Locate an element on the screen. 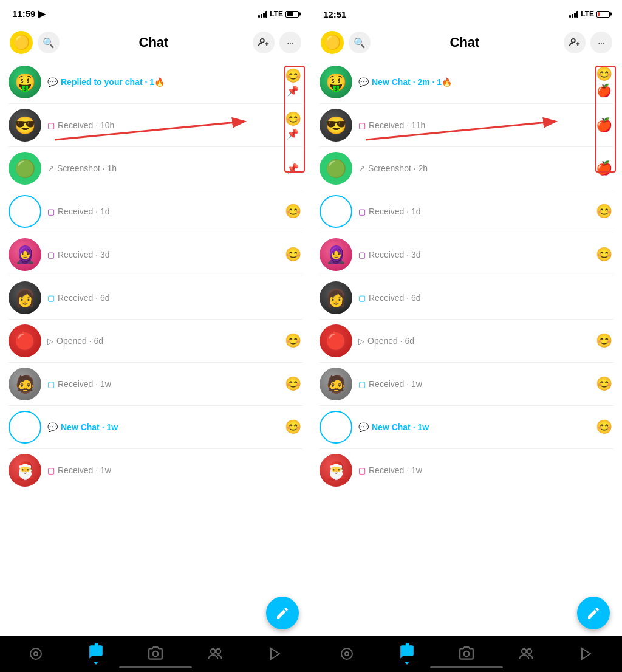 The image size is (622, 672). avatar-5-left: 🧕 is located at coordinates (25, 255).